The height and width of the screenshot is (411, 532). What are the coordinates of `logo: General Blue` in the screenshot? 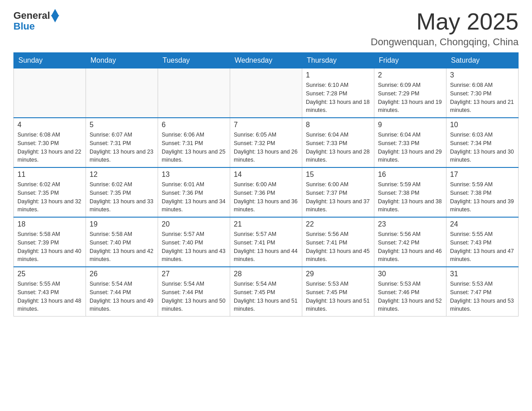 It's located at (36, 21).